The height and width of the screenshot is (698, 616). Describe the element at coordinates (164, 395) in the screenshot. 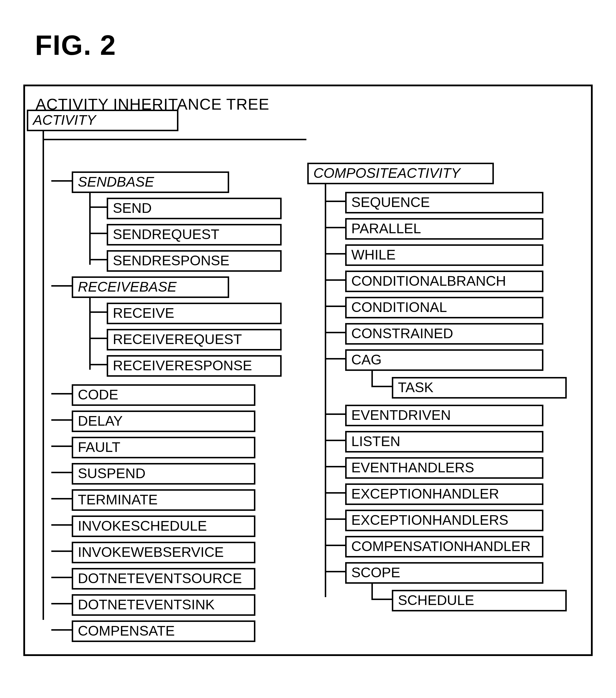

I see `node-code: CODE` at that location.